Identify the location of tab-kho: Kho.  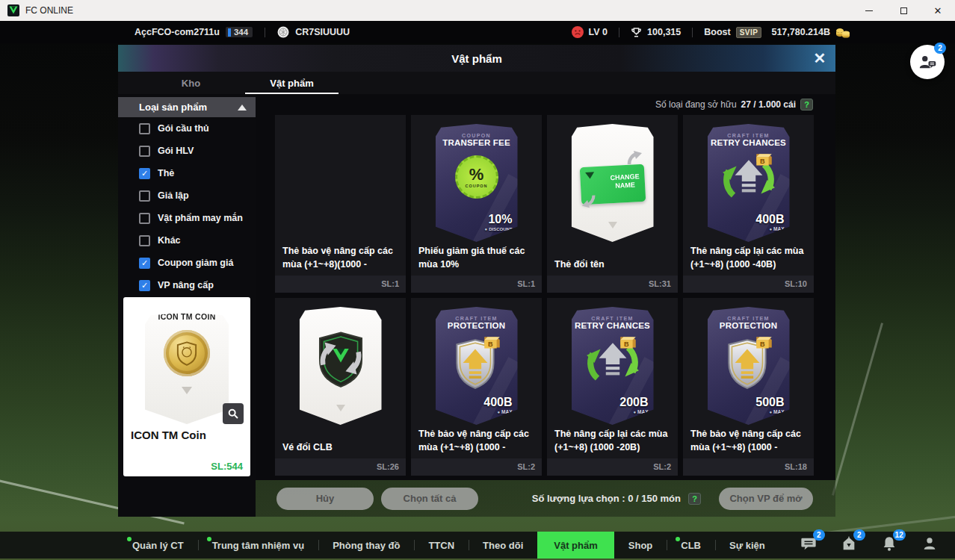
(191, 83).